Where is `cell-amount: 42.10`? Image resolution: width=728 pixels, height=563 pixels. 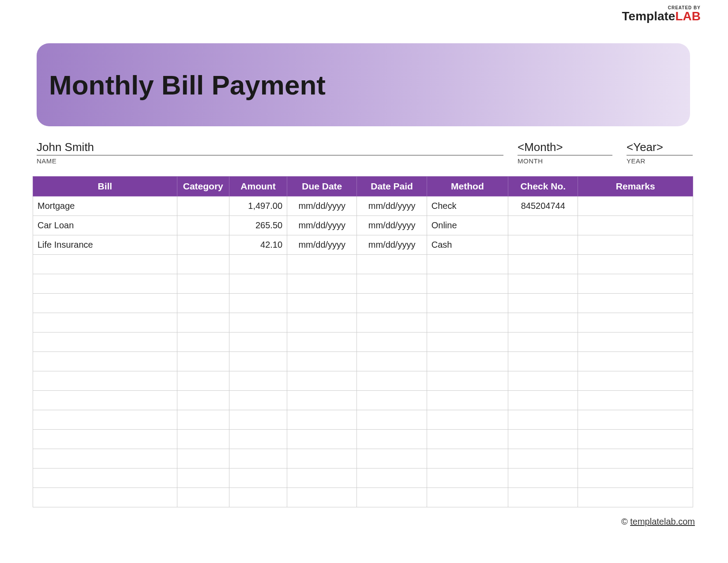
cell-amount: 42.10 is located at coordinates (258, 245).